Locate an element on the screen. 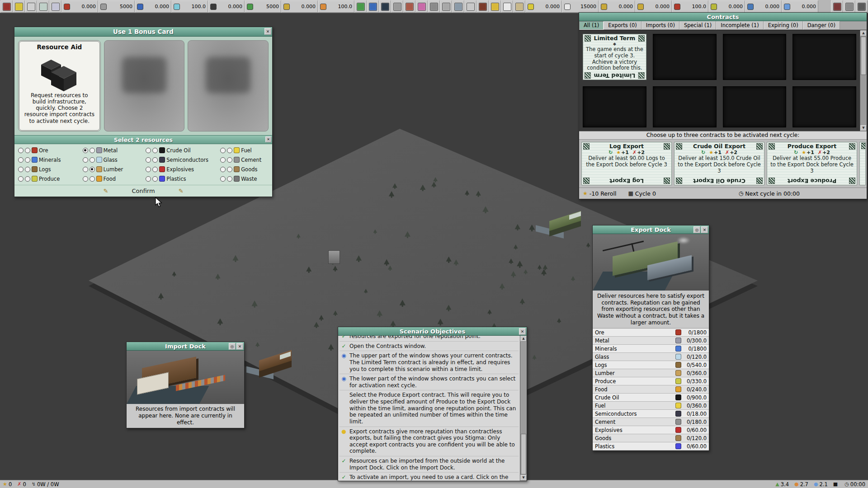 This screenshot has width=868, height=488. contracts-tab: Exports (0) is located at coordinates (623, 25).